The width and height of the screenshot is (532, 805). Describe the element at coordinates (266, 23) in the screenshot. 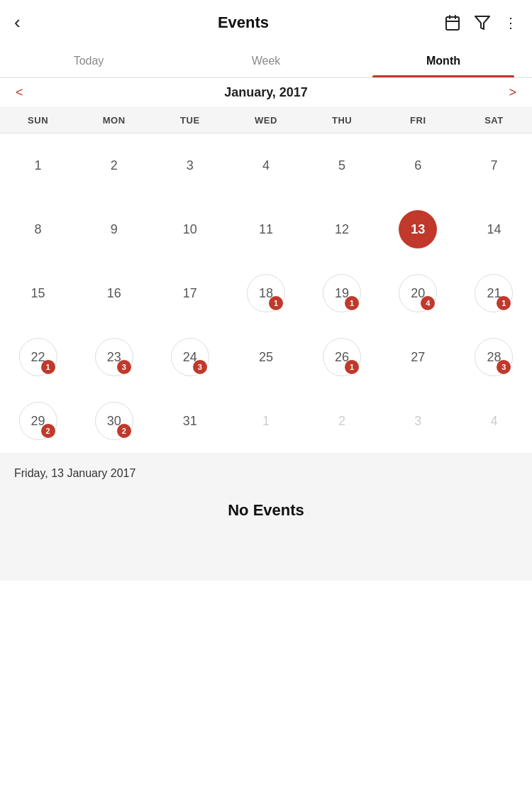

I see `header: ‹ Events ⋮` at that location.